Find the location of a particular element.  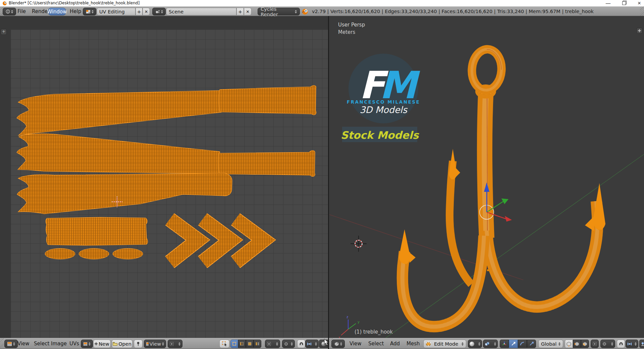

screen-layout-icon is located at coordinates (88, 12).